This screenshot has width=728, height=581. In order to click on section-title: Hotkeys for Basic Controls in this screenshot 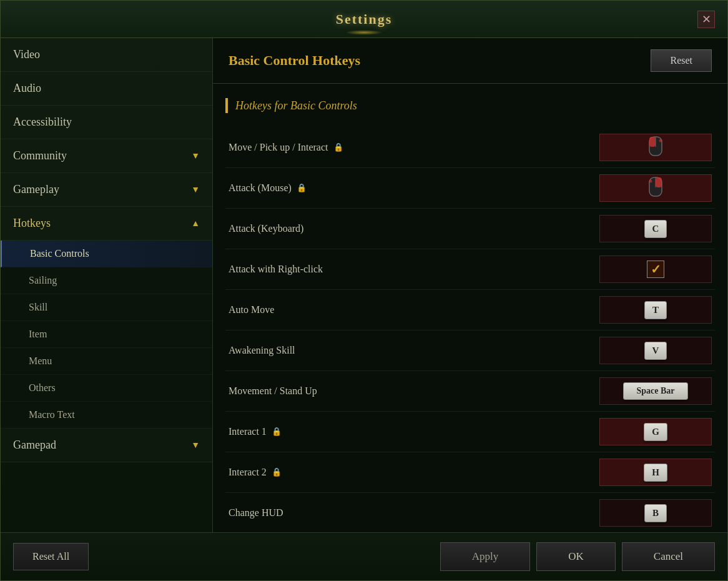, I will do `click(296, 106)`.